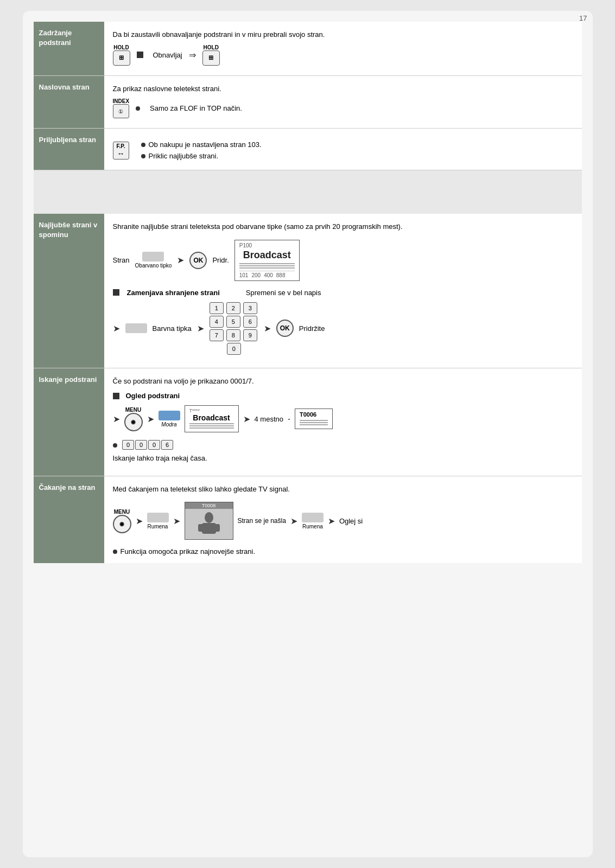 The image size is (615, 868). I want to click on zero-2: 0, so click(154, 445).